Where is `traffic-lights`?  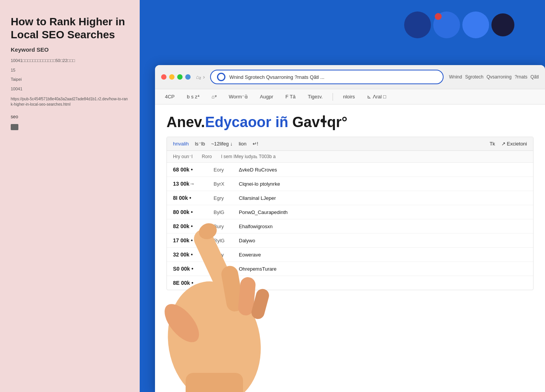 traffic-lights is located at coordinates (176, 77).